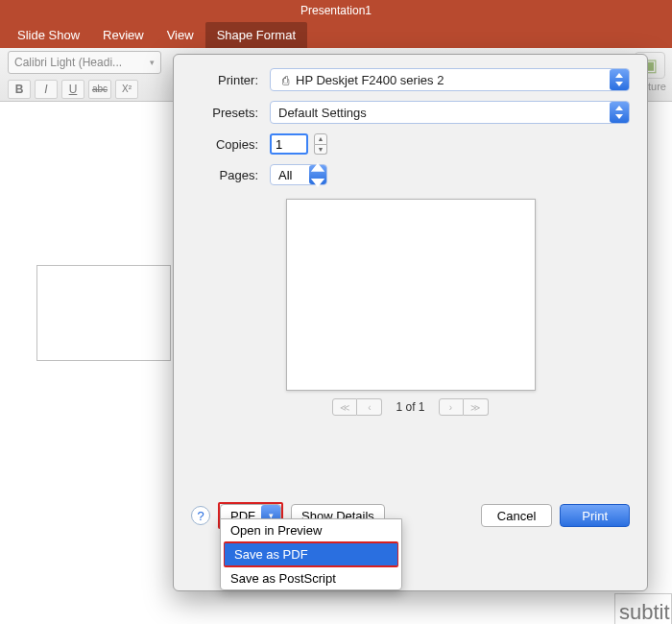 The image size is (672, 624). I want to click on printer-value: HP Deskjet F2400 series 2, so click(370, 81).